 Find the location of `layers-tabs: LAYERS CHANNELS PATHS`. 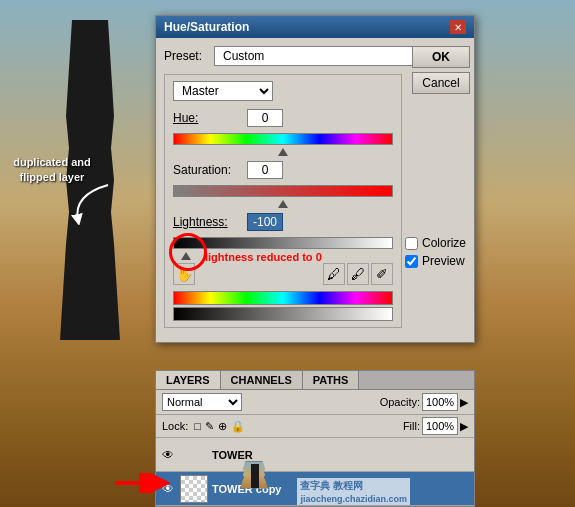

layers-tabs: LAYERS CHANNELS PATHS is located at coordinates (315, 380).